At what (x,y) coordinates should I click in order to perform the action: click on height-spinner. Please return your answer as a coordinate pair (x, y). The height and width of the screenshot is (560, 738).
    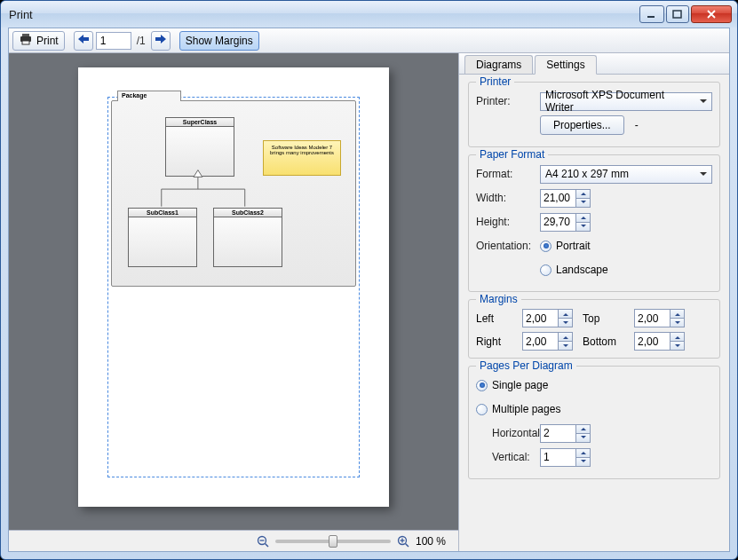
    Looking at the image, I should click on (566, 222).